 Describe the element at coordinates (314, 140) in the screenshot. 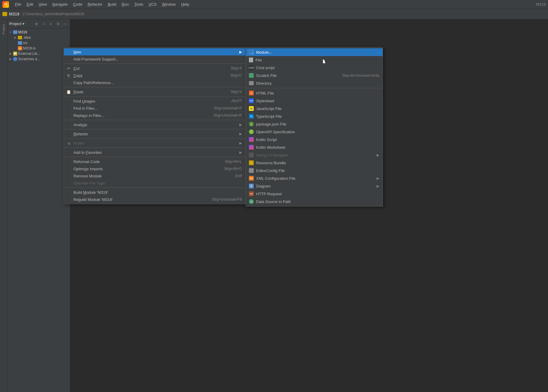

I see `sm-kotlin-script: Kotlin Script` at that location.